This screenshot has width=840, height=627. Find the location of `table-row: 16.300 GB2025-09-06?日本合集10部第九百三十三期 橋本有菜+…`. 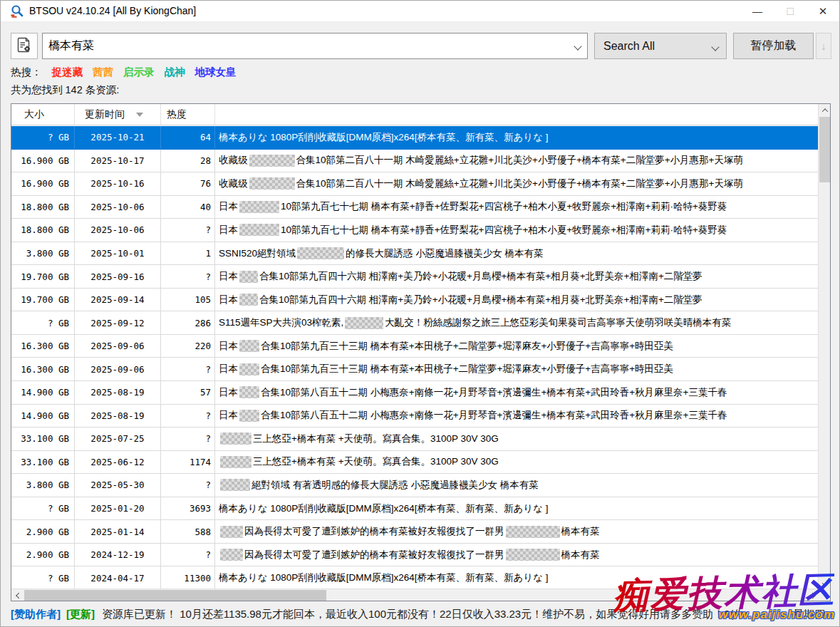

table-row: 16.300 GB2025-09-06?日本合集10部第九百三十三期 橋本有菜+… is located at coordinates (415, 369).